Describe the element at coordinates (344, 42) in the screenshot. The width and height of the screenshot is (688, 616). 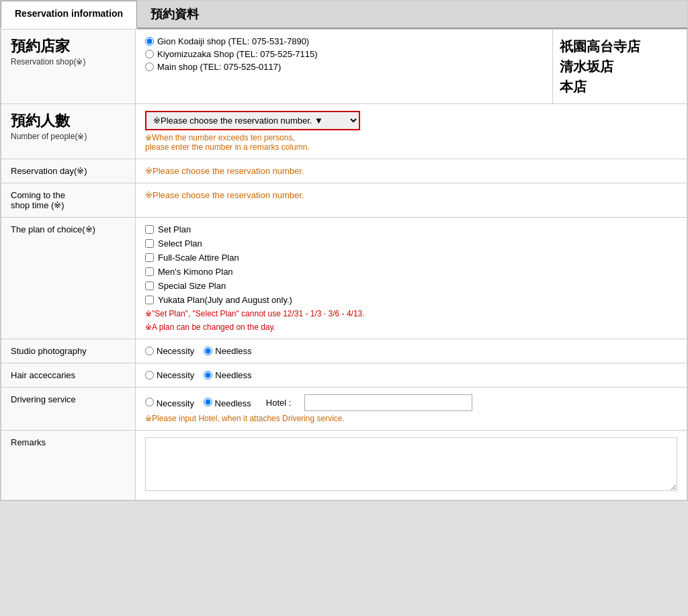
I see `shop-option-1: Gion Kodaiji shop (TEL: 075-531-7890)` at that location.